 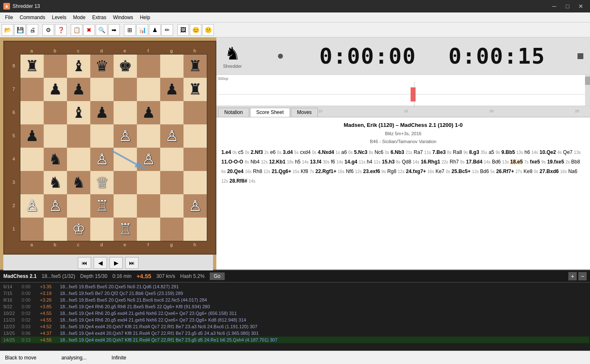 What do you see at coordinates (99, 17) in the screenshot?
I see `menu-extras: Extras` at bounding box center [99, 17].